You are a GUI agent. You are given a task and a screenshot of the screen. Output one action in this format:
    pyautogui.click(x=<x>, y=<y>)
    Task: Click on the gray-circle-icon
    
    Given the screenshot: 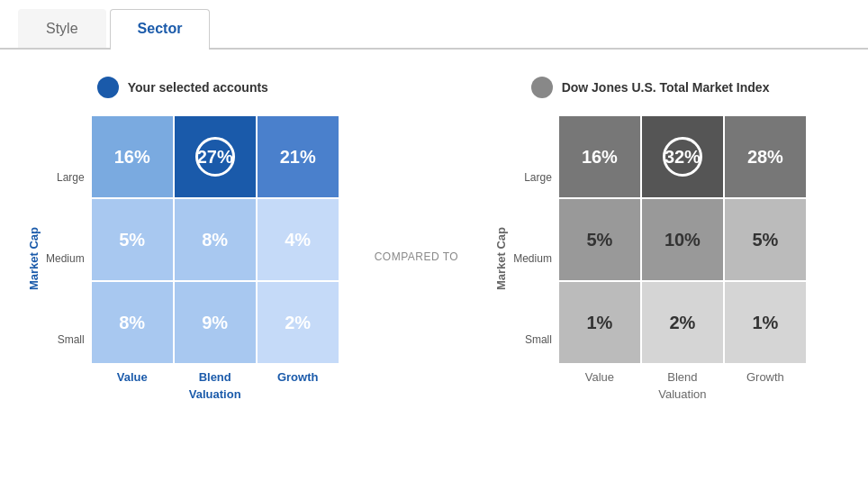 What is the action you would take?
    pyautogui.click(x=683, y=157)
    